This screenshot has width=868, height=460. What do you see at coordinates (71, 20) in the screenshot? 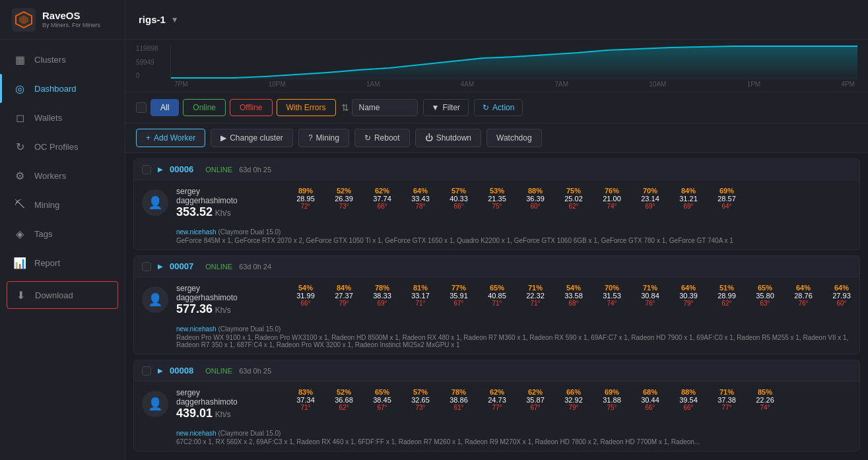
I see `logo-text: RaveOS By Miners. For Miners` at bounding box center [71, 20].